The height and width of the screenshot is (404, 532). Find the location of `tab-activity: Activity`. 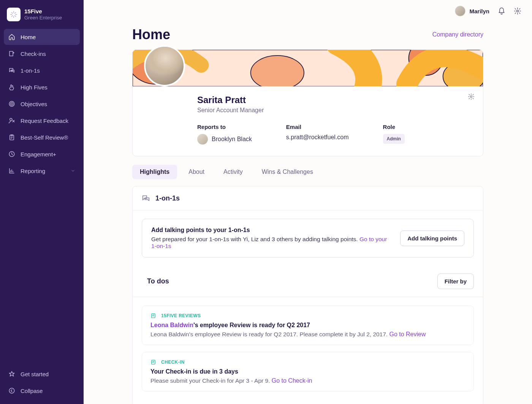

tab-activity: Activity is located at coordinates (233, 172).